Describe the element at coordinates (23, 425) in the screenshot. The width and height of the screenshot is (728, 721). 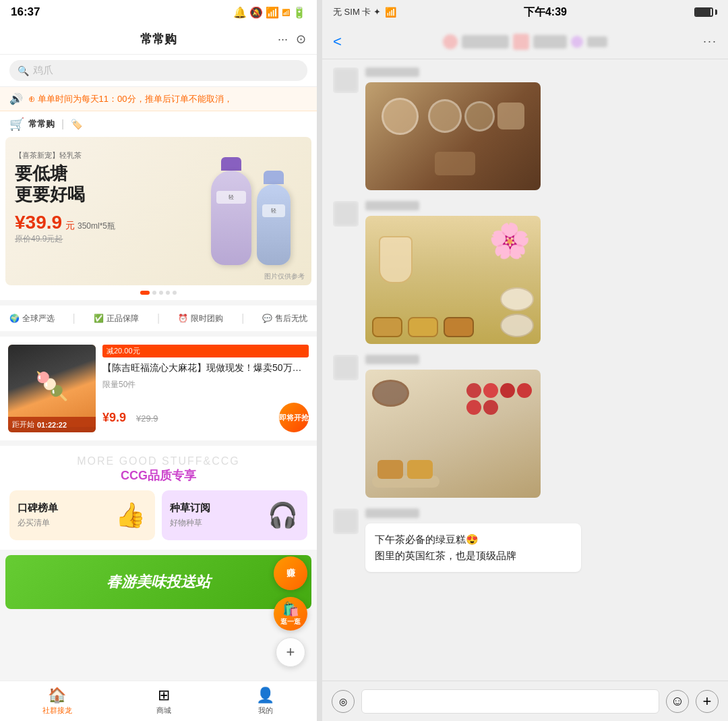
I see `countdown-prefix: 距开始` at that location.